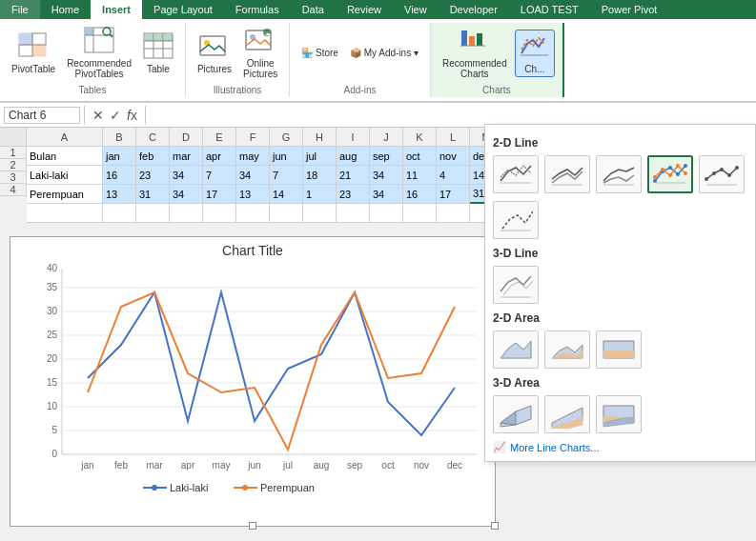 The image size is (756, 541). What do you see at coordinates (286, 175) in the screenshot?
I see `cell-g2: 7` at bounding box center [286, 175].